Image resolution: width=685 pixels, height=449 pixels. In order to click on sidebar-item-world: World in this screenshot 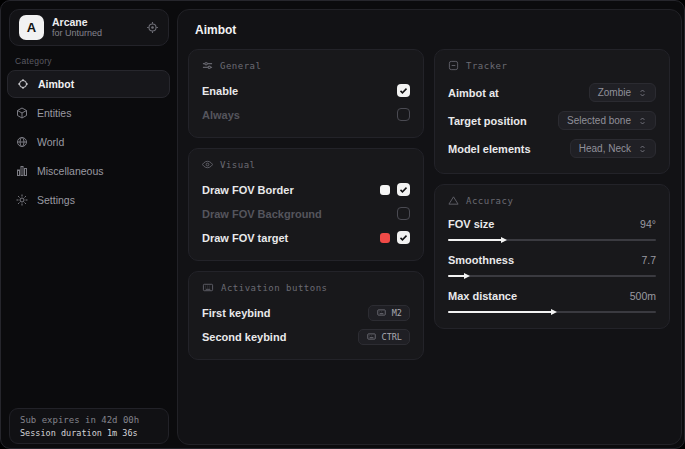, I will do `click(88, 142)`.